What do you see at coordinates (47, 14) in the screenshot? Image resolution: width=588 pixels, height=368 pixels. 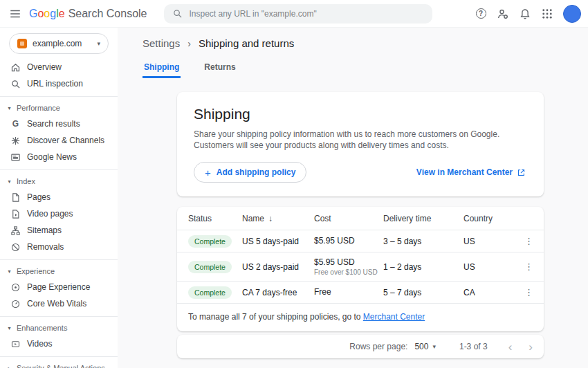 I see `logo-letter: o` at bounding box center [47, 14].